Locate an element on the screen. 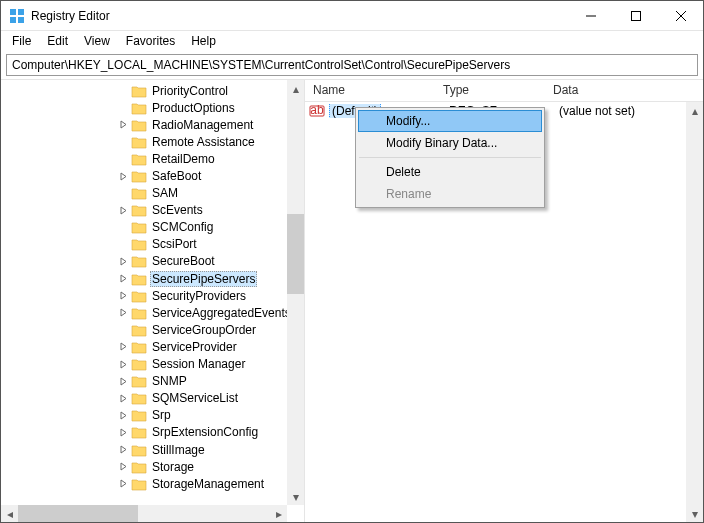 The height and width of the screenshot is (523, 704). tree-item: SCMConfig is located at coordinates (152, 228).